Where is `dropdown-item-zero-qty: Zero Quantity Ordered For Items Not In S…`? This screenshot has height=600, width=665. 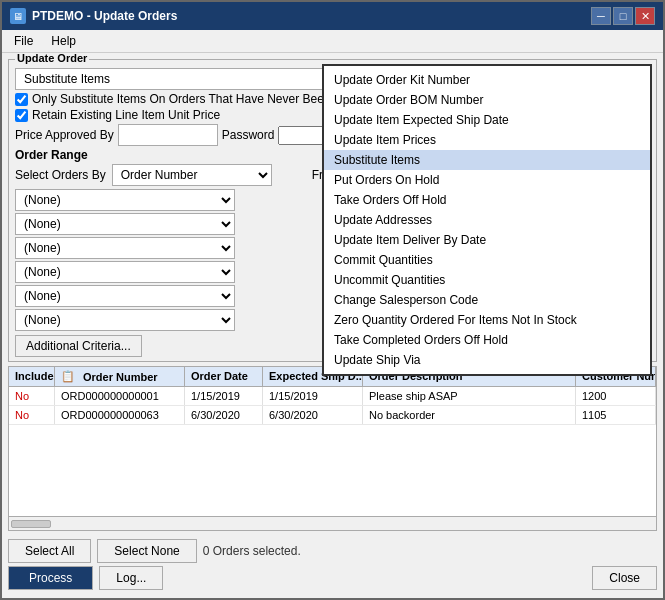
dropdown-item-zero-qty: Zero Quantity Ordered For Items Not In S… is located at coordinates (487, 320).